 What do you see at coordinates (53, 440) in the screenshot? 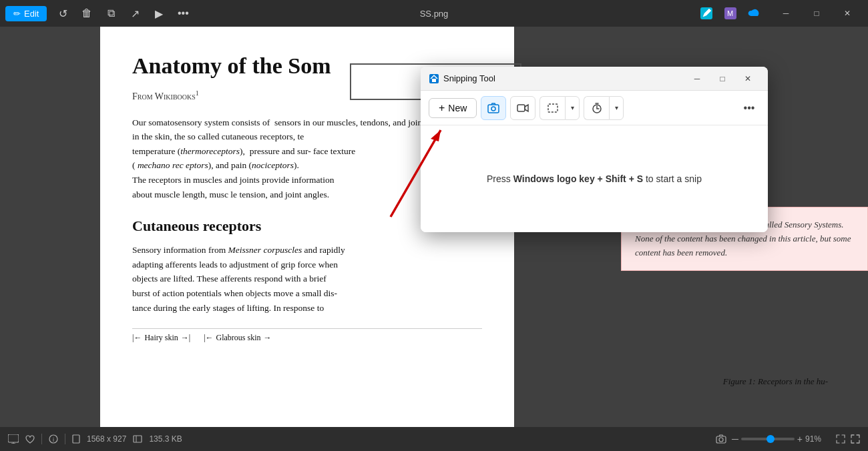
I see `svg-text: i` at bounding box center [53, 440].